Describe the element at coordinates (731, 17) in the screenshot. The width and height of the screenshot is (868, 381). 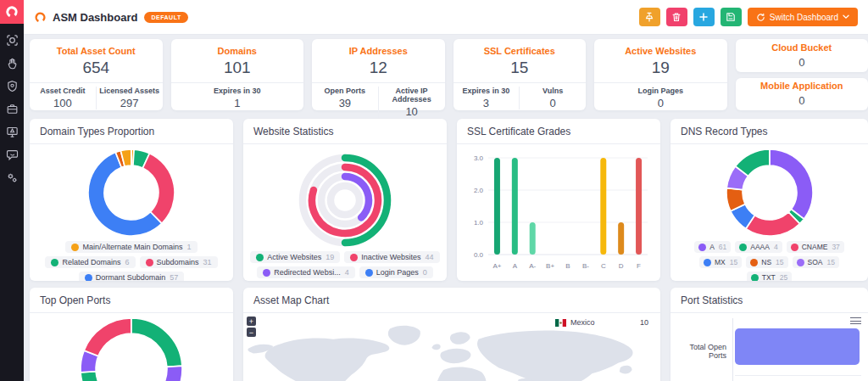
I see `save-button` at that location.